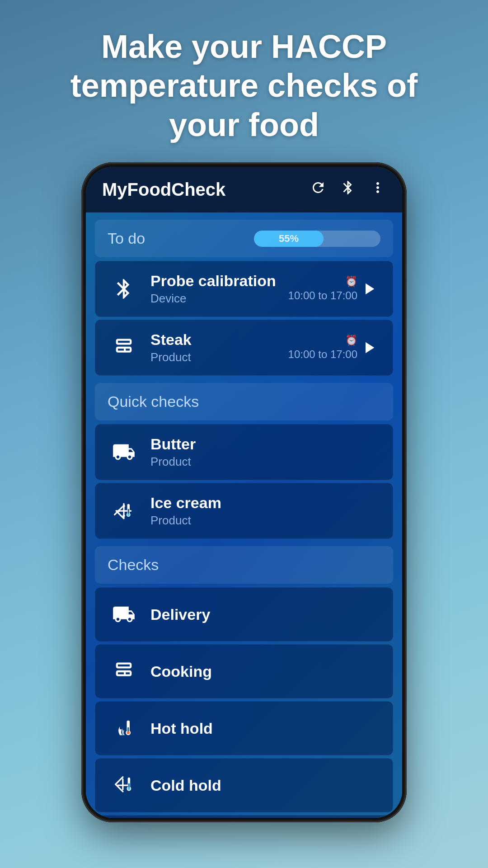 The height and width of the screenshot is (868, 488). Describe the element at coordinates (265, 672) in the screenshot. I see `cooking-text: Cooking` at that location.